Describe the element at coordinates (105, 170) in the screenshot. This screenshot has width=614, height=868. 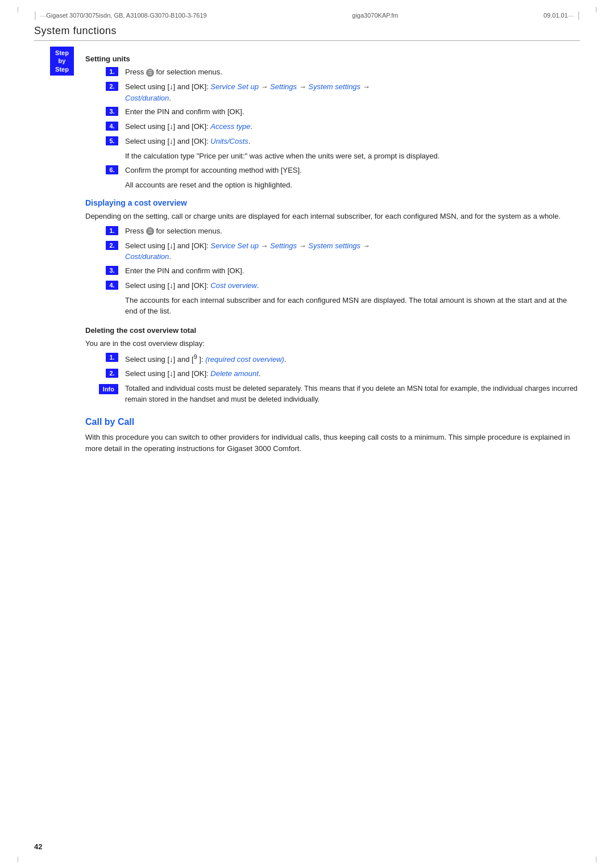
I see `step-num-su-6: 6.` at that location.